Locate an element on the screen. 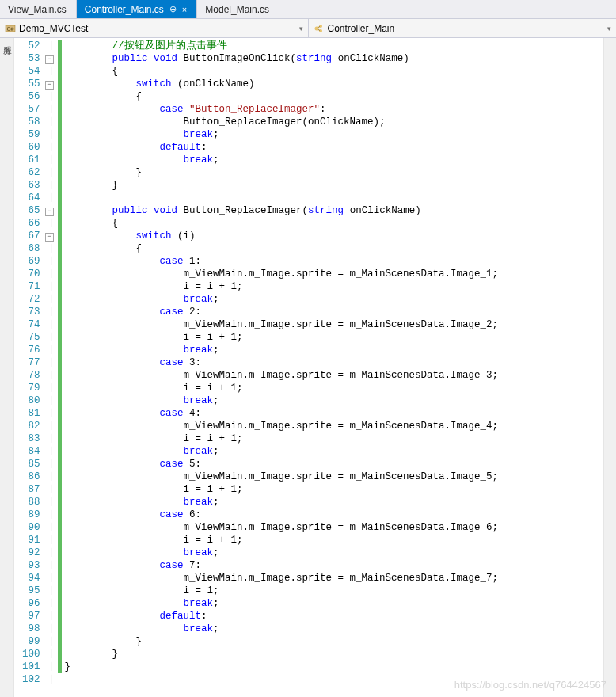 This screenshot has width=616, height=697. line-number: 97 is located at coordinates (32, 616).